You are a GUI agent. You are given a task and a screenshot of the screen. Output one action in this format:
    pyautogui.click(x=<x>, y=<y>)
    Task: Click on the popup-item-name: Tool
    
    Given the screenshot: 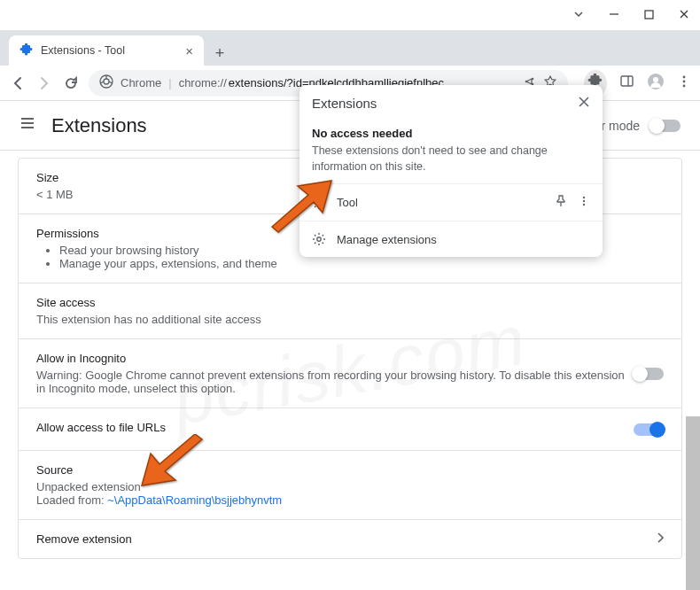 What is the action you would take?
    pyautogui.click(x=440, y=202)
    